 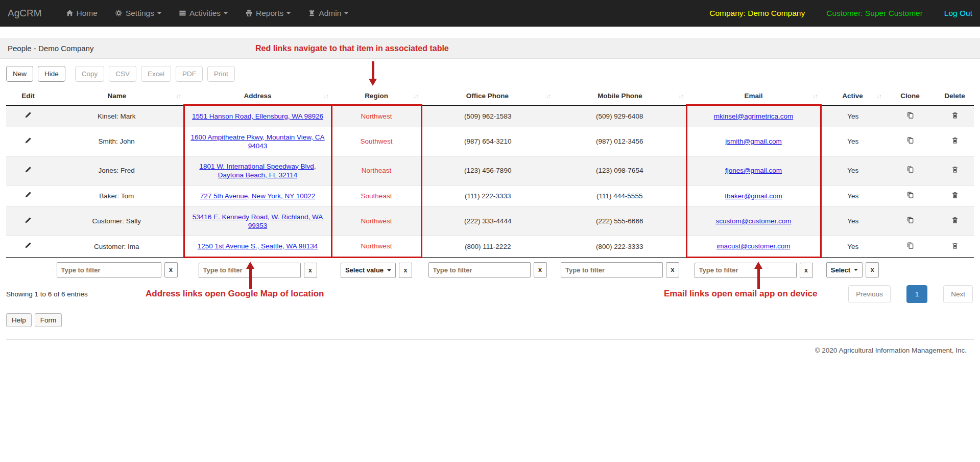 What do you see at coordinates (28, 96) in the screenshot?
I see `column-header-edit: Edit` at bounding box center [28, 96].